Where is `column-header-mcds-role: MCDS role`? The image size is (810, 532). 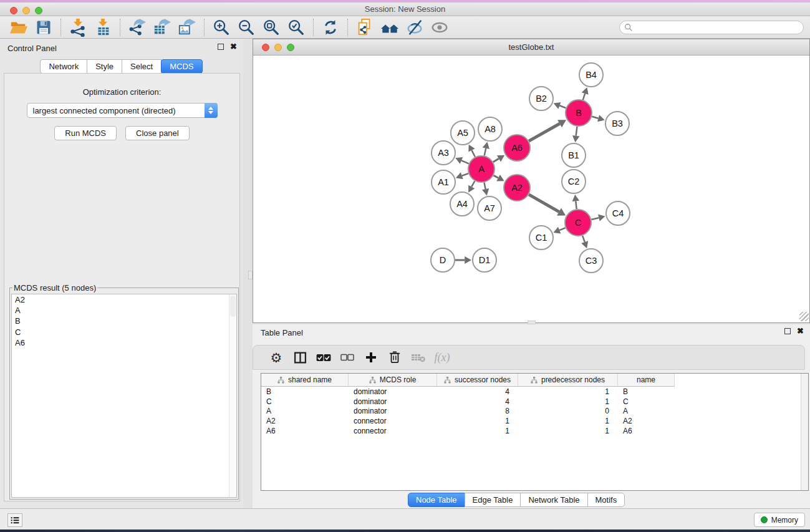
column-header-mcds-role: MCDS role is located at coordinates (393, 380).